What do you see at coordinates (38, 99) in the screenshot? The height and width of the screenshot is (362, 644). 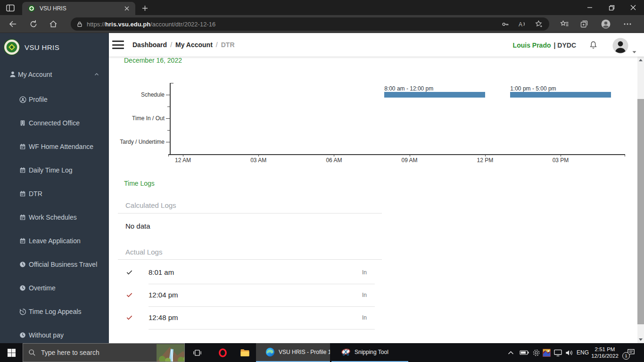 I see `sidebar-item-label: Profile` at bounding box center [38, 99].